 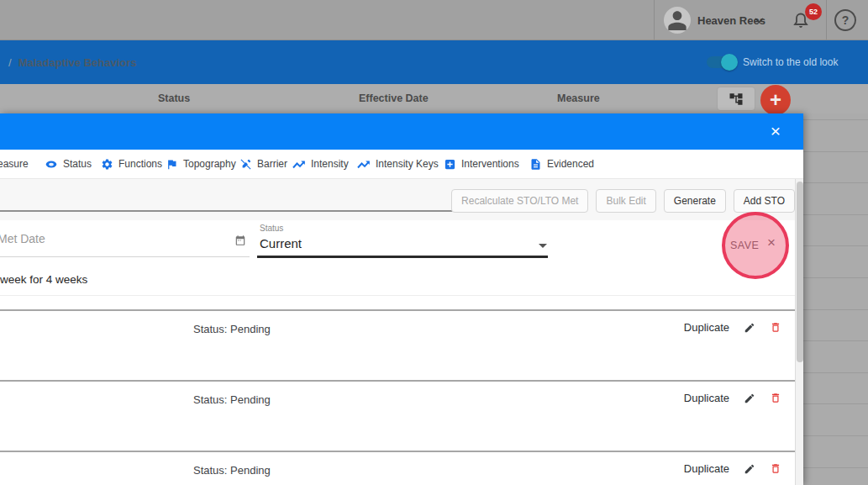 What do you see at coordinates (677, 20) in the screenshot?
I see `person-icon` at bounding box center [677, 20].